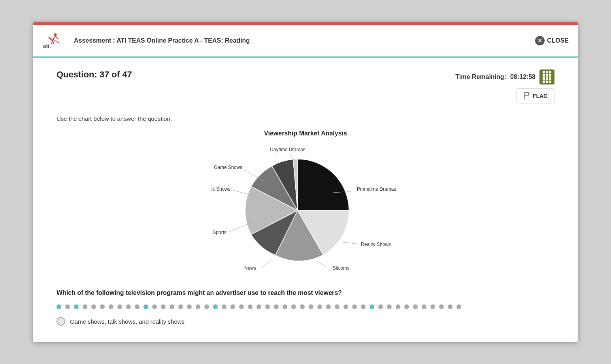  I want to click on pie-chart: Primetime Dramas Reality Shows Sitcoms N…, so click(306, 210).